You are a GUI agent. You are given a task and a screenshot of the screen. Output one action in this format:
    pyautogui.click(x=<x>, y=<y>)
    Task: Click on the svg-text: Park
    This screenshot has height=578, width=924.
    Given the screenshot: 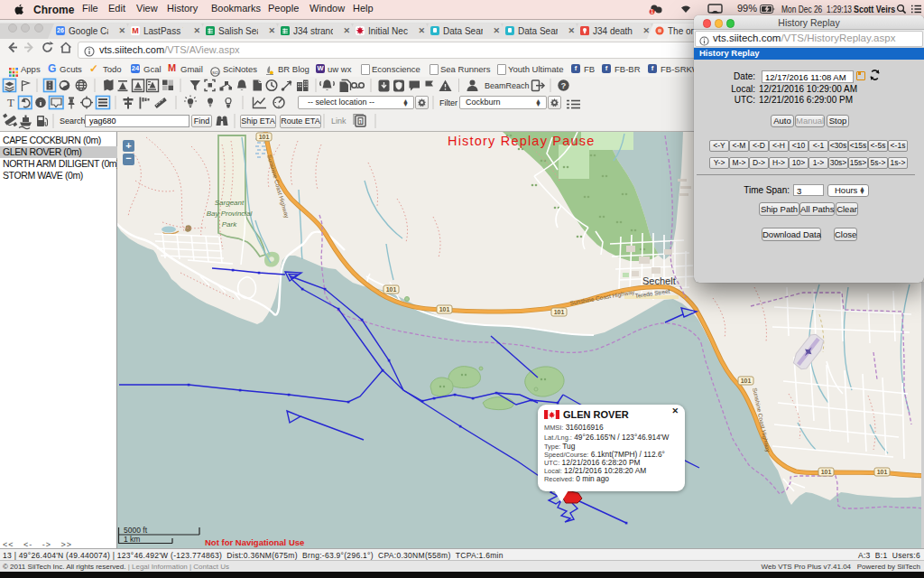 What is the action you would take?
    pyautogui.click(x=229, y=224)
    